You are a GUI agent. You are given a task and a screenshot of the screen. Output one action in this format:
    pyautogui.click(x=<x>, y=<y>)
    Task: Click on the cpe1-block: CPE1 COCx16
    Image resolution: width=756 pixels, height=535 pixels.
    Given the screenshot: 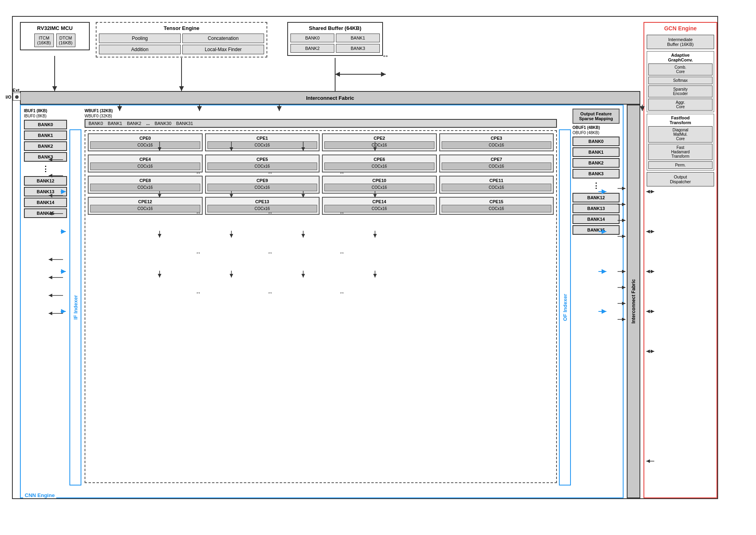 What is the action you would take?
    pyautogui.click(x=263, y=142)
    